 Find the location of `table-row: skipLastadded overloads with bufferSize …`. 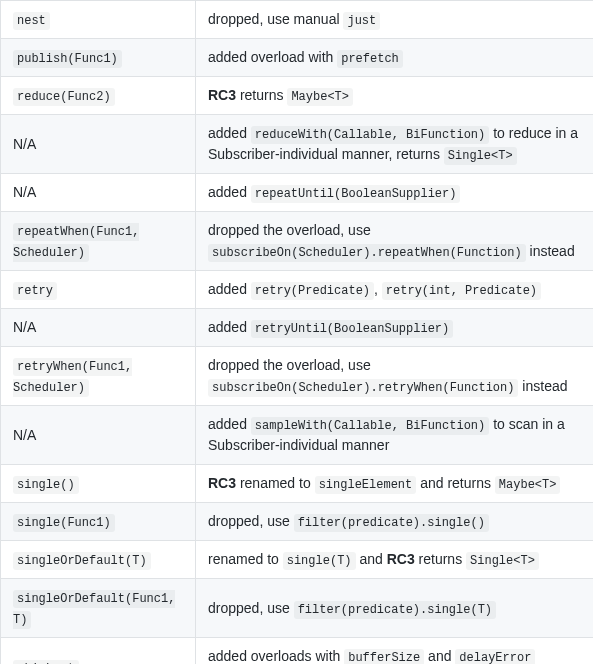

table-row: skipLastadded overloads with bufferSize … is located at coordinates (298, 652).